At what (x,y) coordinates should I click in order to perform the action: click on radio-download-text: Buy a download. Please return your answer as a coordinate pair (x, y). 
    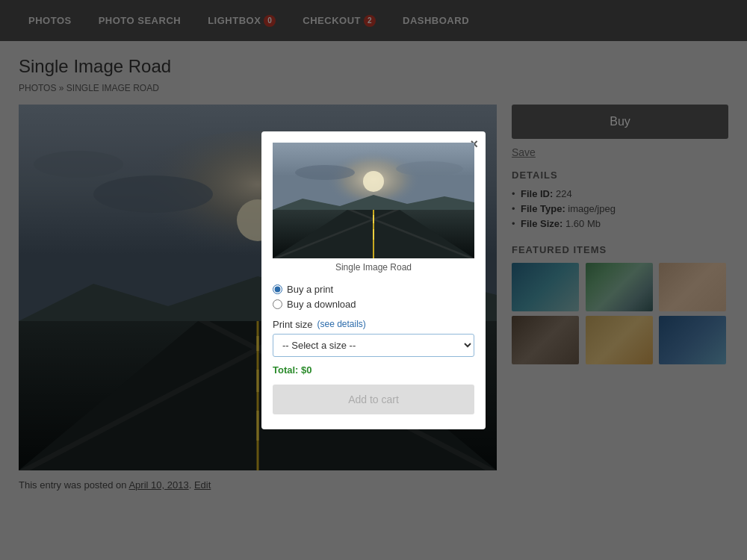
    Looking at the image, I should click on (321, 305).